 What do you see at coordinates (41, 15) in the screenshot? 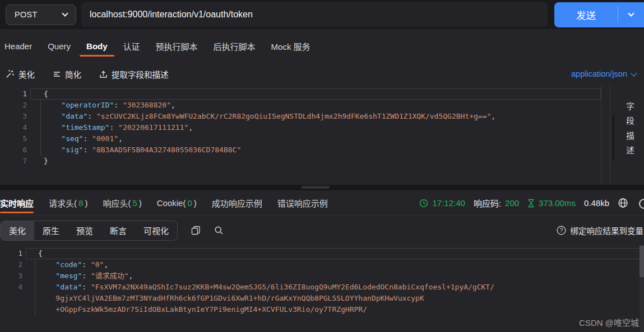
I see `method-dropdown: POST` at bounding box center [41, 15].